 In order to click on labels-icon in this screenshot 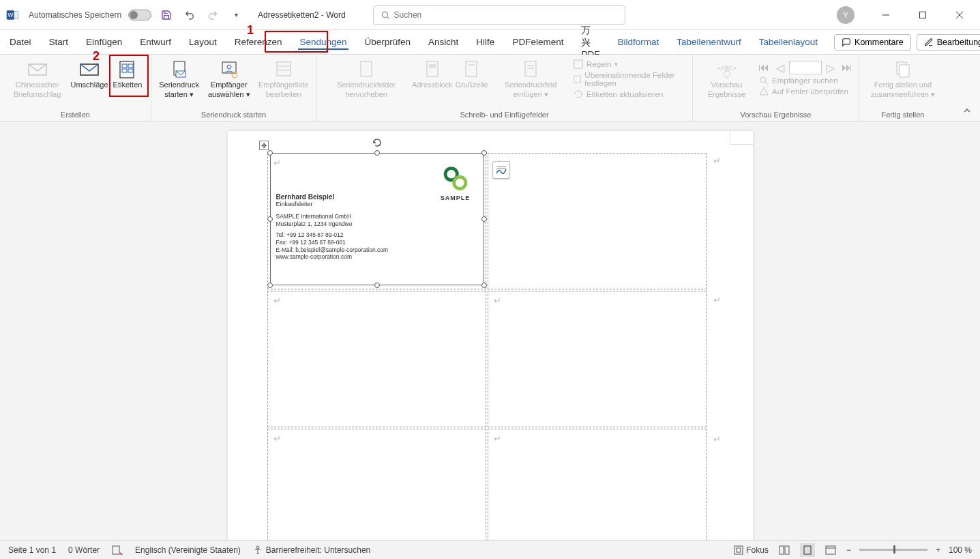, I will do `click(128, 70)`.